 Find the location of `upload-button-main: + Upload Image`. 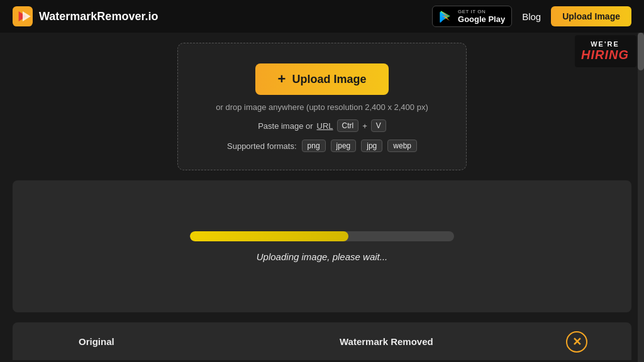

upload-button-main: + Upload Image is located at coordinates (322, 79).